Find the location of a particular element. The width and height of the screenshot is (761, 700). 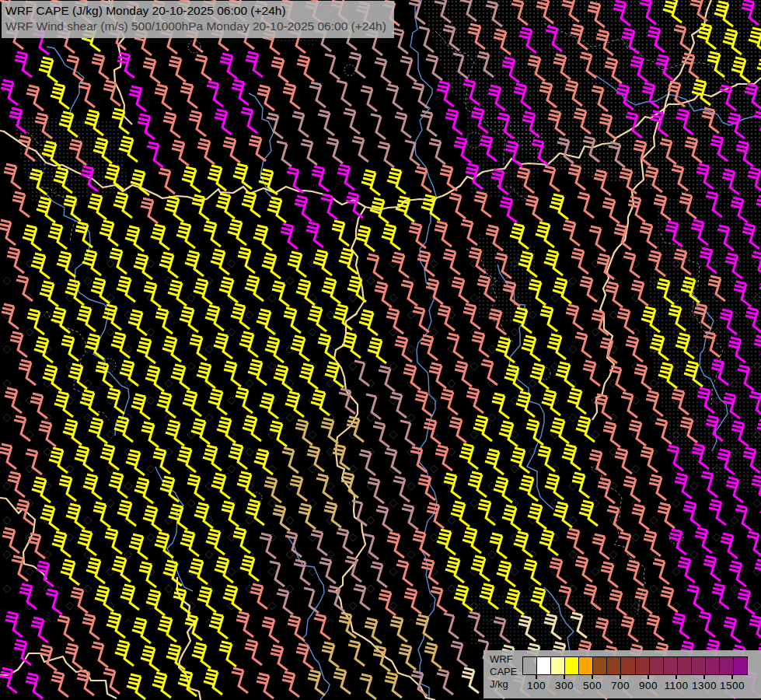

title-box: WRF CAPE (J/kg) Monday 20-10-2025 06:00 … is located at coordinates (197, 19).